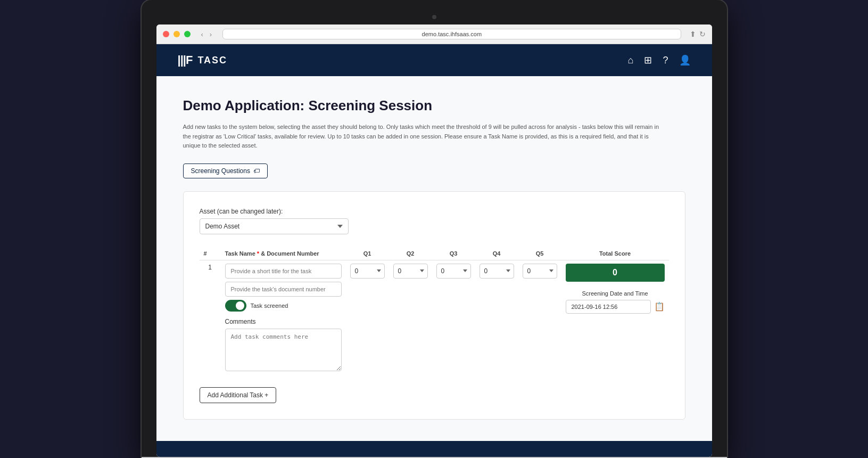  What do you see at coordinates (238, 395) in the screenshot?
I see `add-additional-task-button: Add Additional Task +` at bounding box center [238, 395].